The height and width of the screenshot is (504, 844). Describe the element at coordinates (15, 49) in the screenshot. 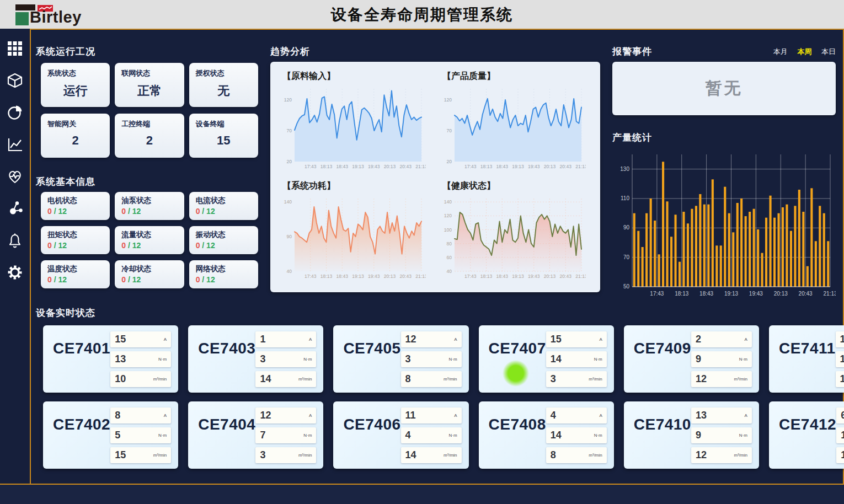

I see `apps-grid-icon` at that location.